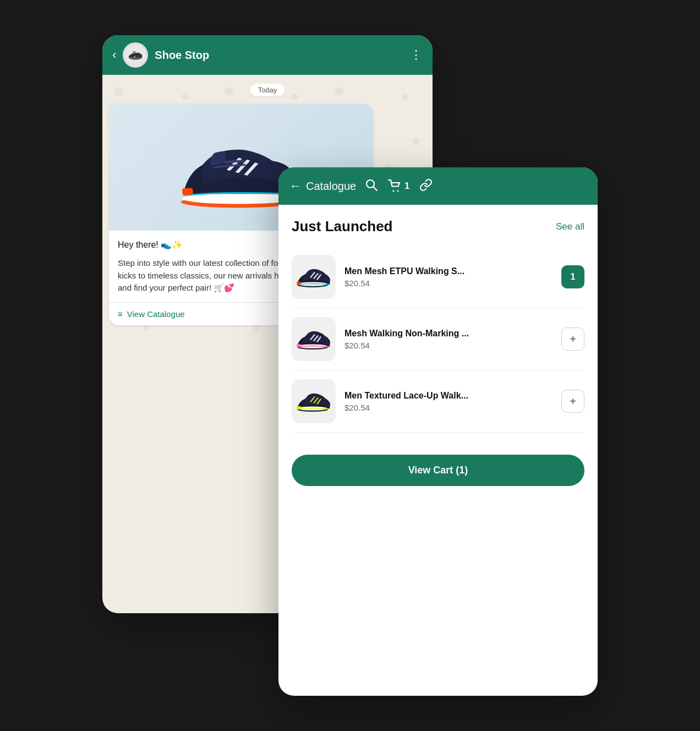 This screenshot has height=731, width=700. I want to click on product-name: Men Textured Lace-Up Walk..., so click(449, 396).